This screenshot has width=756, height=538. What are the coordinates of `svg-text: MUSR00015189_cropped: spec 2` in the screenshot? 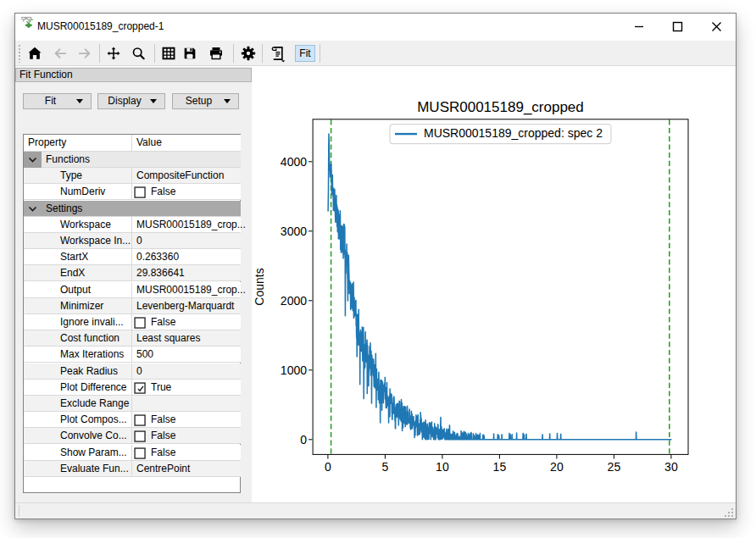 It's located at (514, 133).